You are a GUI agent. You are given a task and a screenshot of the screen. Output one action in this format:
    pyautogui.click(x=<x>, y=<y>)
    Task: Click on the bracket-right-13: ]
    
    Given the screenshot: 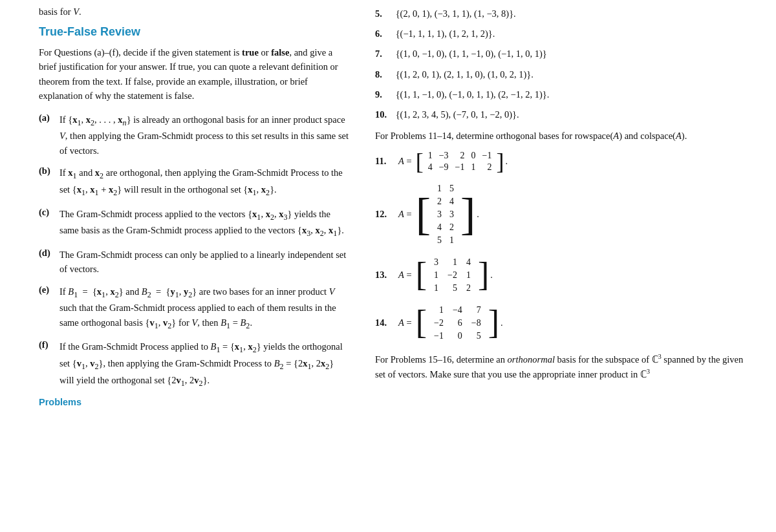 What is the action you would take?
    pyautogui.click(x=484, y=275)
    